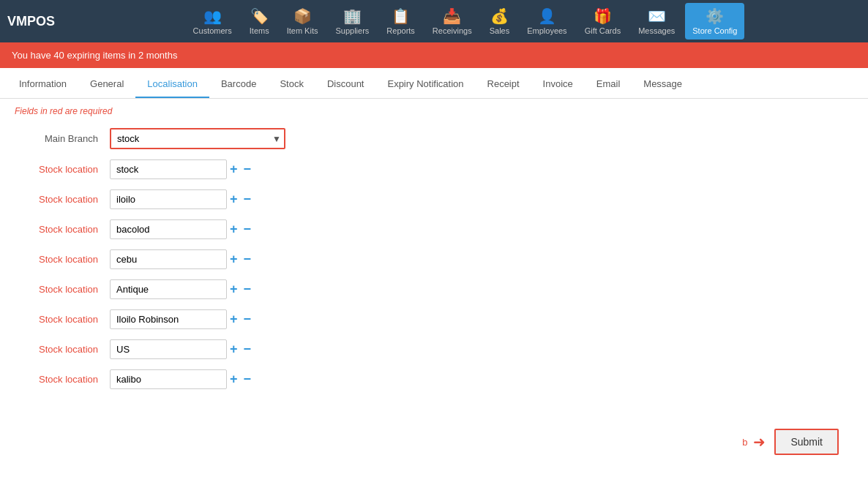 This screenshot has width=868, height=485. What do you see at coordinates (198, 139) in the screenshot?
I see `main-branch-select-wrapper: stock ▼` at bounding box center [198, 139].